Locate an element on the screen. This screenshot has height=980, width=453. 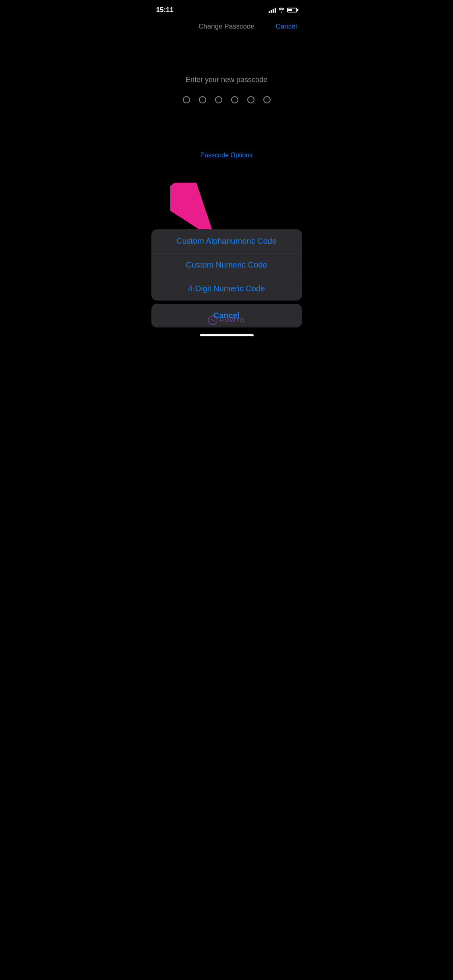
battery-icon is located at coordinates (292, 10).